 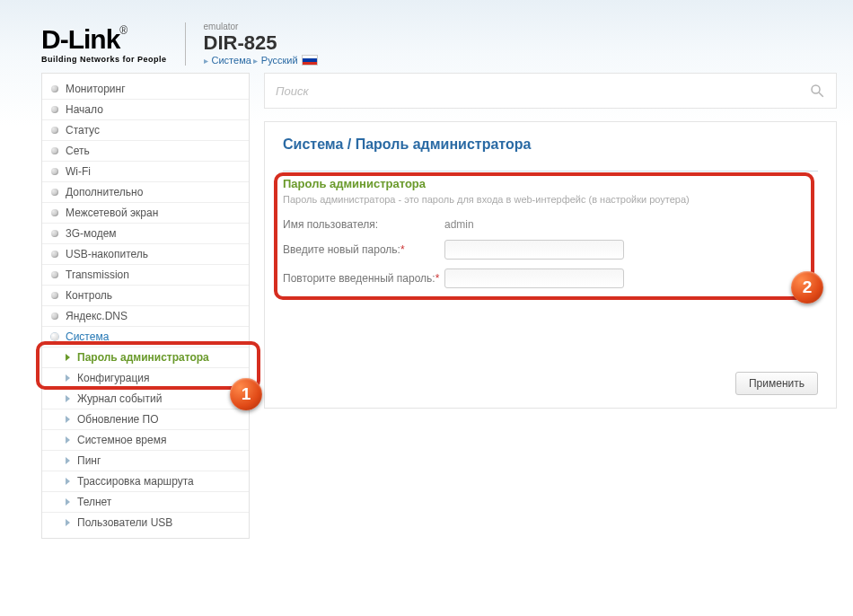 I want to click on sidebar-item-advanced: Дополнительно, so click(x=145, y=192).